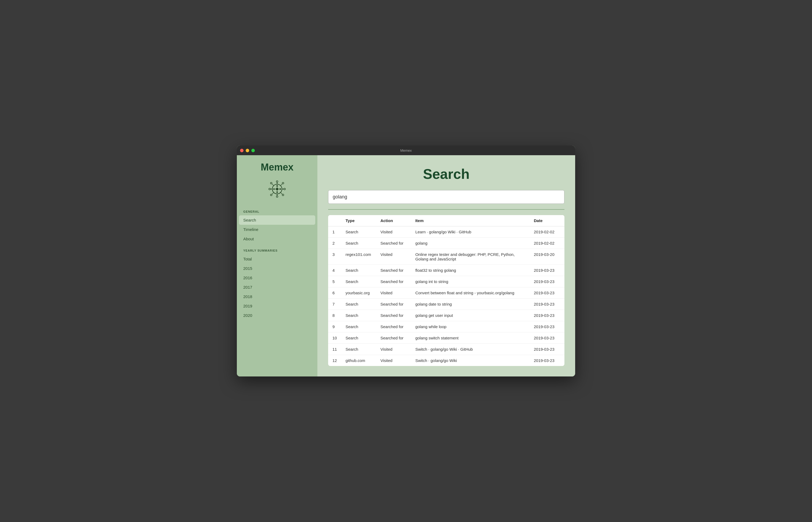  Describe the element at coordinates (446, 360) in the screenshot. I see `table-row: 12 github.com Visited Switch · golang/go…` at that location.